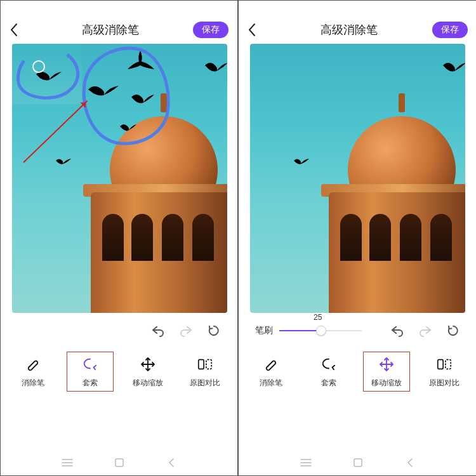 The width and height of the screenshot is (476, 476). What do you see at coordinates (119, 328) in the screenshot?
I see `history-row` at bounding box center [119, 328].